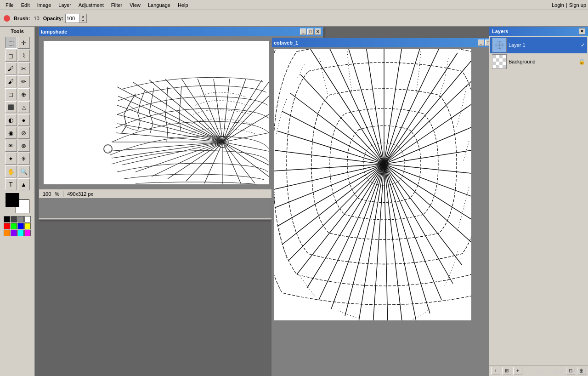 The image size is (588, 376). I want to click on opacity-input-group: ▲ ▼, so click(76, 18).